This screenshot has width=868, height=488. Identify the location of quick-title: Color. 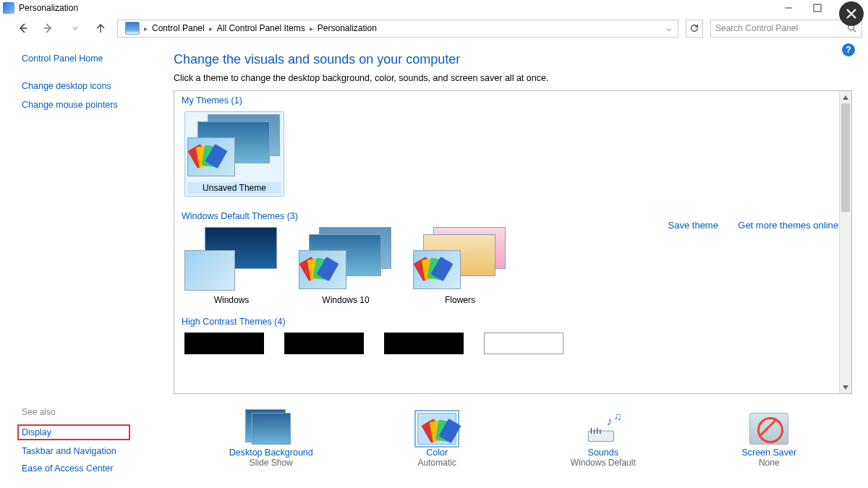
(437, 453).